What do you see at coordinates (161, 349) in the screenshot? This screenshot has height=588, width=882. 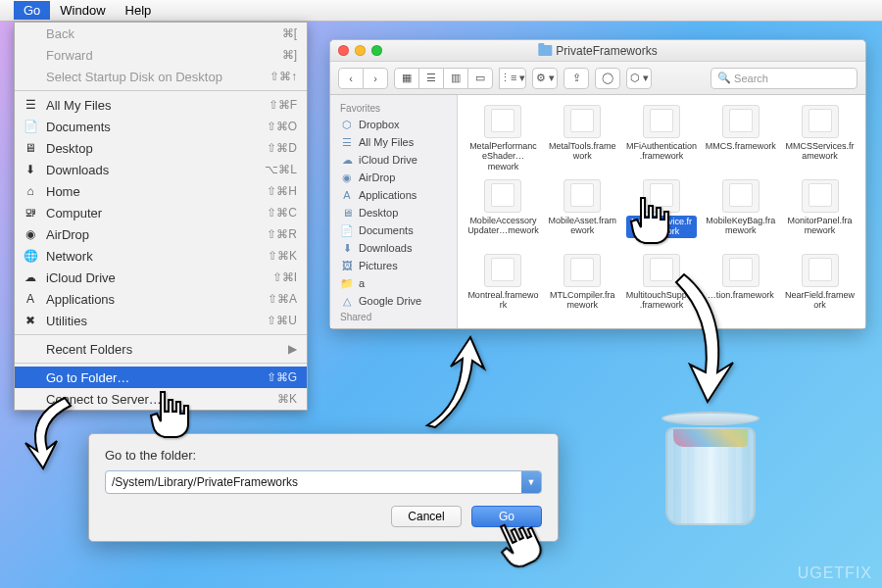 I see `menu-recent-folders: Recent Folders▶` at bounding box center [161, 349].